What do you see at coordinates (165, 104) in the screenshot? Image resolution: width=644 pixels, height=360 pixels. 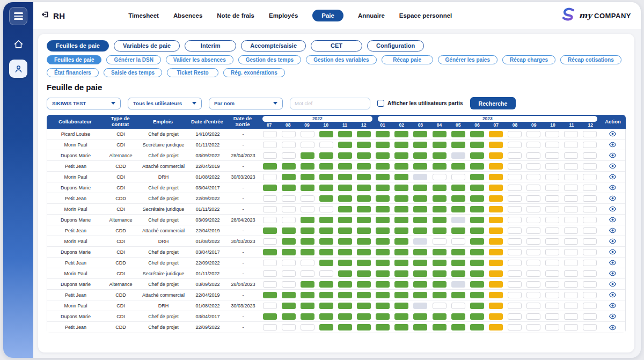 I see `users-select: Tous les utilisateurs` at bounding box center [165, 104].